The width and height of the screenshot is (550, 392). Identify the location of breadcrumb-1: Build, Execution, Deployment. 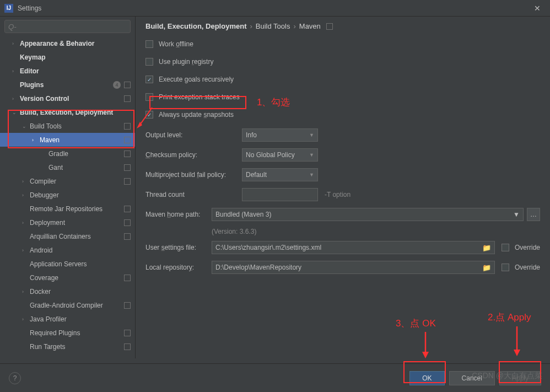
(196, 26).